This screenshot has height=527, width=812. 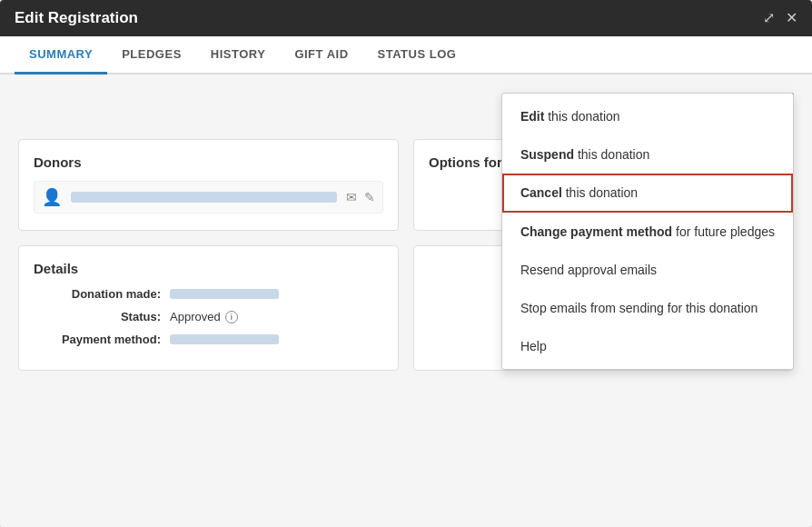 What do you see at coordinates (725, 232) in the screenshot?
I see `change-payment-rest: for future pledges` at bounding box center [725, 232].